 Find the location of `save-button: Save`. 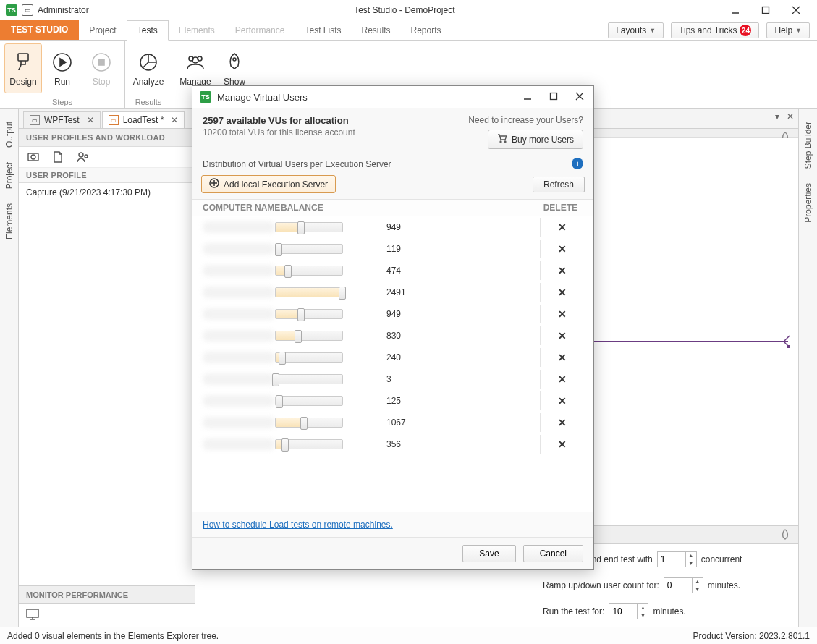

save-button: Save is located at coordinates (489, 554).